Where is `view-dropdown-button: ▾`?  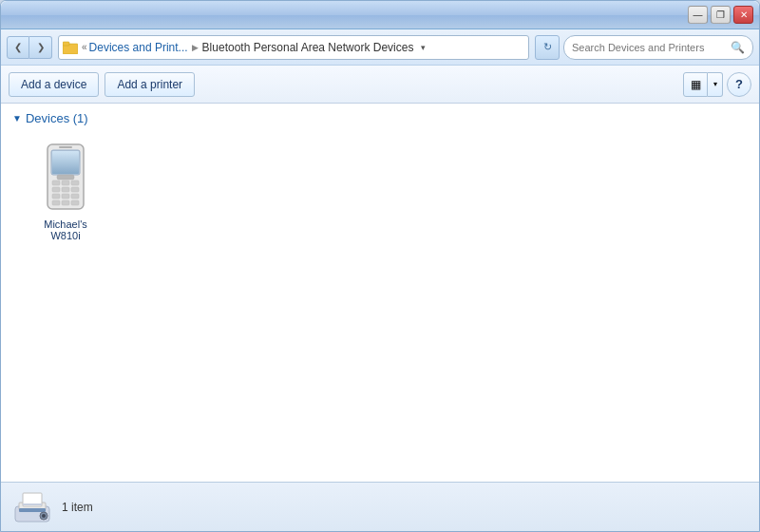
view-dropdown-button: ▾ is located at coordinates (715, 85).